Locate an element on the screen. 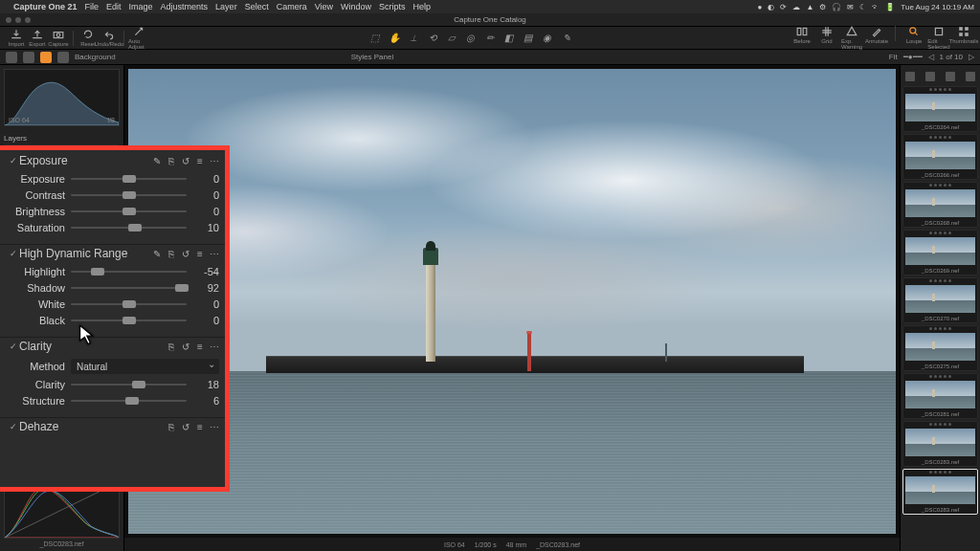 This screenshot has height=551, width=980. menubar-app: Capture One 21 is located at coordinates (46, 7).